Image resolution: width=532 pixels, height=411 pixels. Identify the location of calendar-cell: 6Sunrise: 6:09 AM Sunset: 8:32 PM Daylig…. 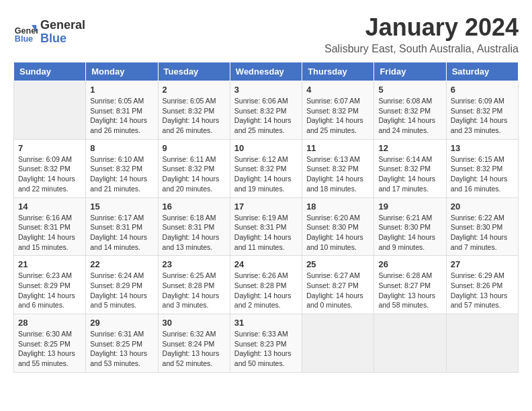
(482, 110).